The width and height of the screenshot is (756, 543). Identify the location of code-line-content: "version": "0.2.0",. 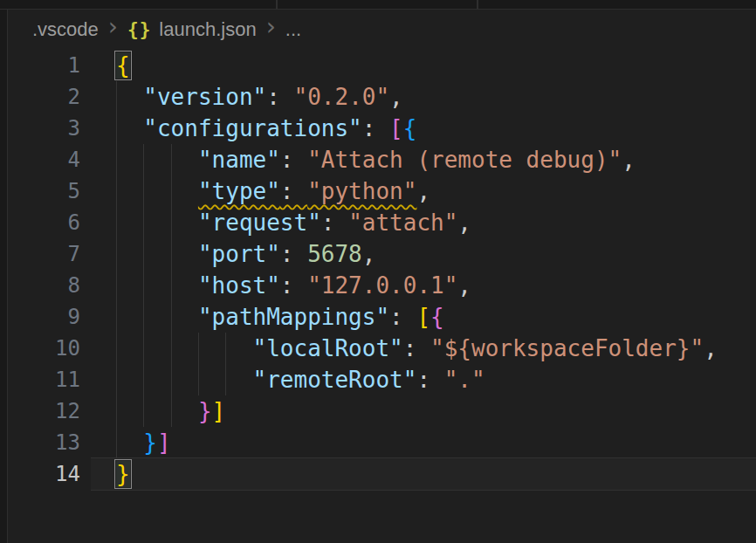
(436, 97).